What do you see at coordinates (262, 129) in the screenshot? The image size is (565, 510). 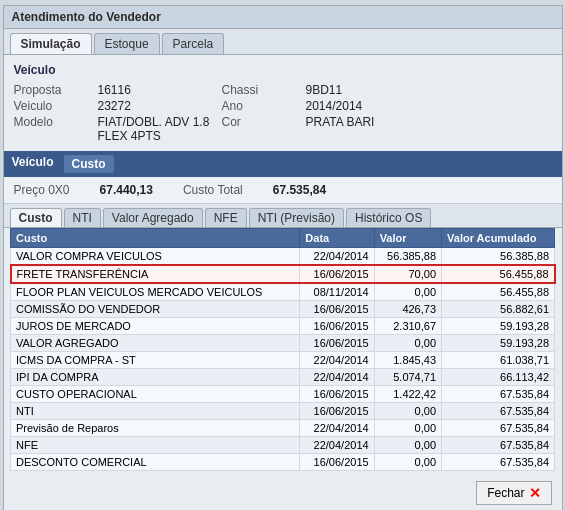 I see `cor-label: Cor` at bounding box center [262, 129].